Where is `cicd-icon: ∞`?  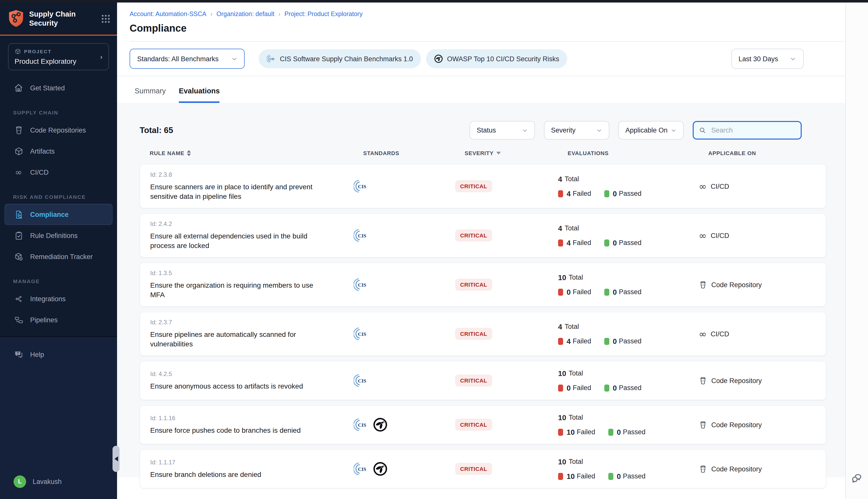
cicd-icon: ∞ is located at coordinates (703, 186).